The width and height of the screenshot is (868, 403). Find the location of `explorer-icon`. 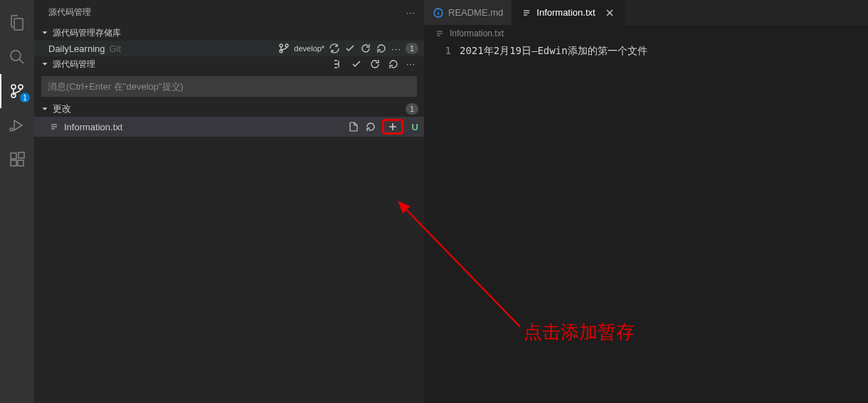

explorer-icon is located at coordinates (17, 23).